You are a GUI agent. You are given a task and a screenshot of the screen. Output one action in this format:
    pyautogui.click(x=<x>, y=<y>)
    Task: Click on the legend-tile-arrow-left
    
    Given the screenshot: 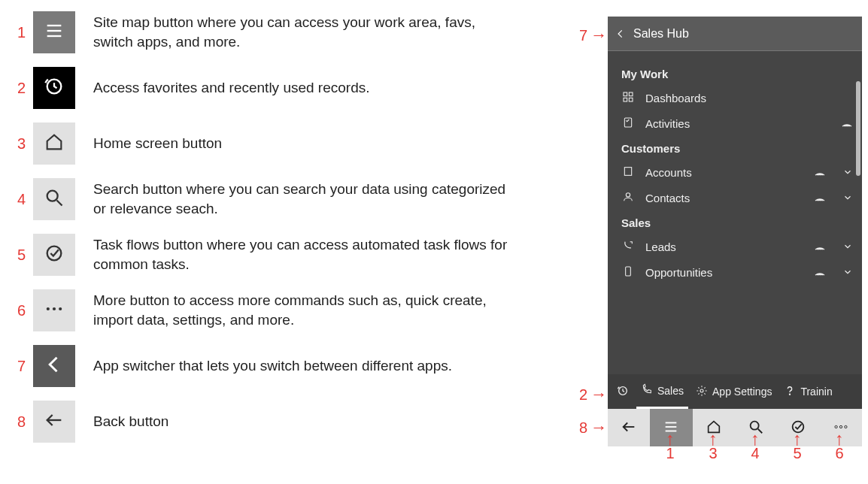 What is the action you would take?
    pyautogui.click(x=54, y=422)
    